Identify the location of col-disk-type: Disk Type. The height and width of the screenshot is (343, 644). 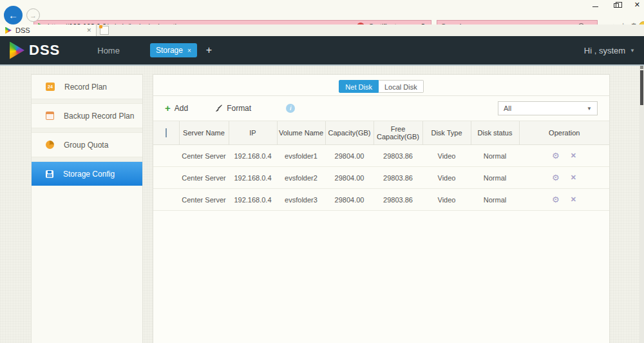
(447, 133).